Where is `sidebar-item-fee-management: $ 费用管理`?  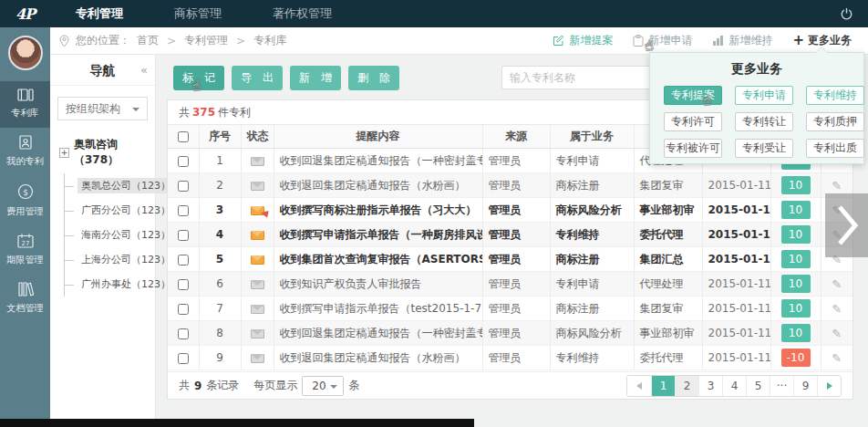
sidebar-item-fee-management: $ 费用管理 is located at coordinates (26, 201).